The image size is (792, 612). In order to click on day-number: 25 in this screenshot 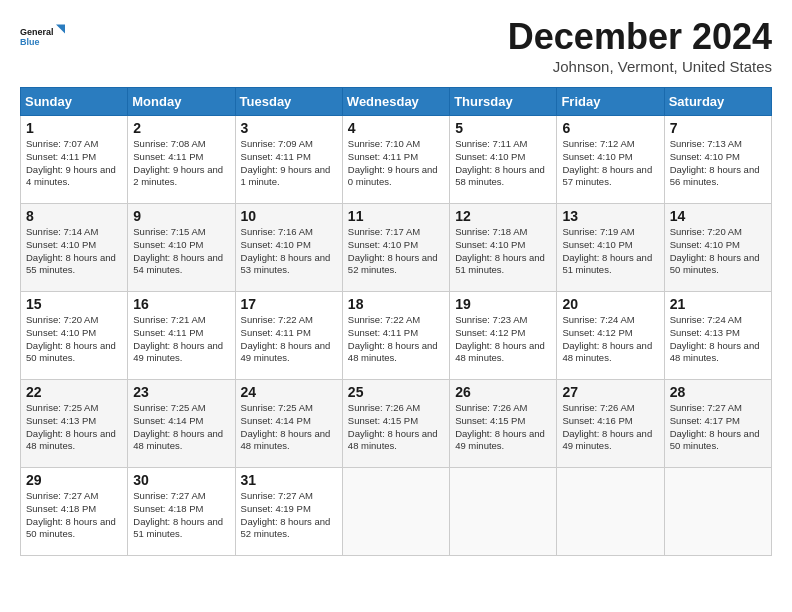, I will do `click(396, 392)`.